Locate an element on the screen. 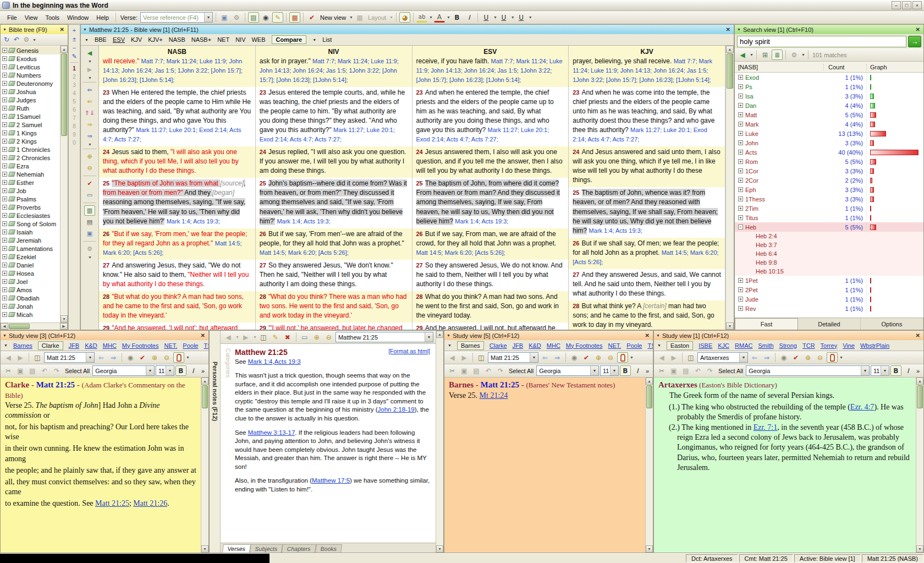  list-view-icon: ≣ is located at coordinates (777, 55).